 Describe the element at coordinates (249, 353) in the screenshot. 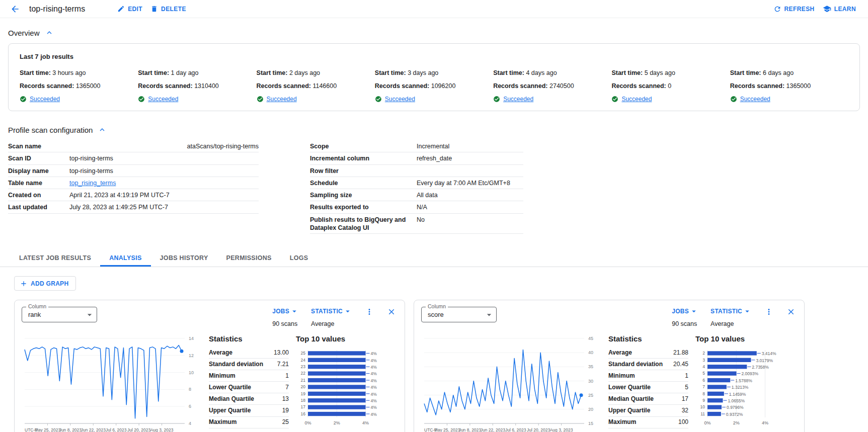

I see `stat-row: Average13.00` at that location.